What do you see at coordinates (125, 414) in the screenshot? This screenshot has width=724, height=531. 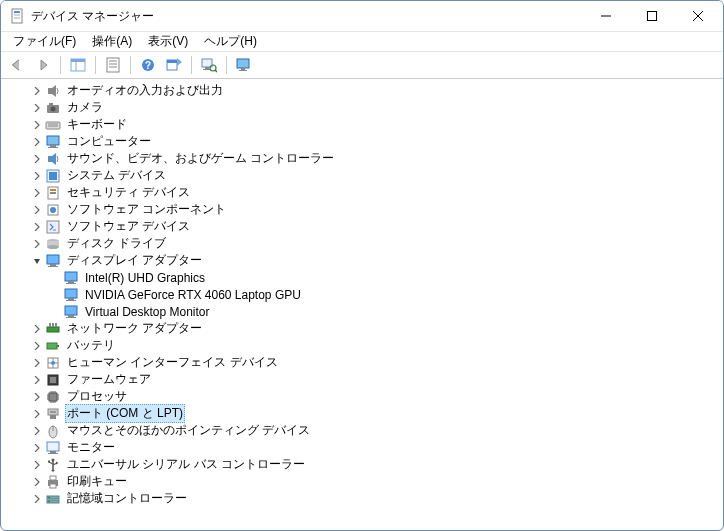 I see `tree-node-label: ポート (COM と LPT)` at bounding box center [125, 414].